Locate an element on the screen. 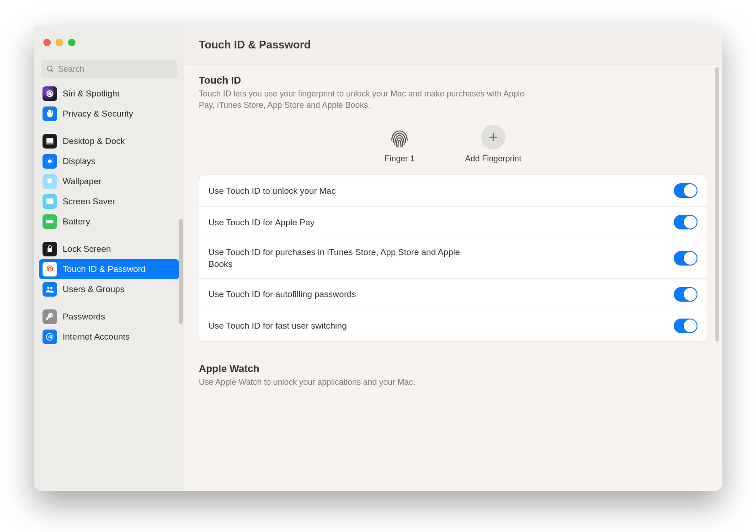  add-fingerprint-label: Add Fingerprint is located at coordinates (493, 159).